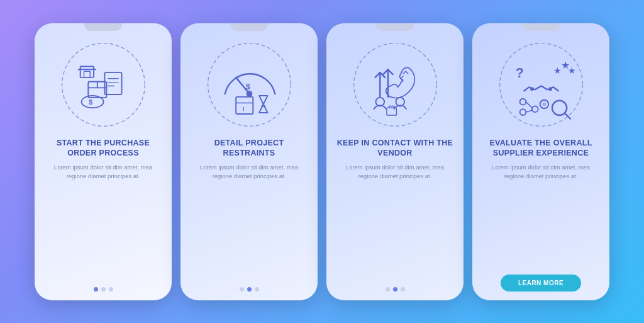 This screenshot has width=644, height=323. I want to click on phone-title-1: START THE PURCHASE ORDER PROCESS, so click(103, 149).